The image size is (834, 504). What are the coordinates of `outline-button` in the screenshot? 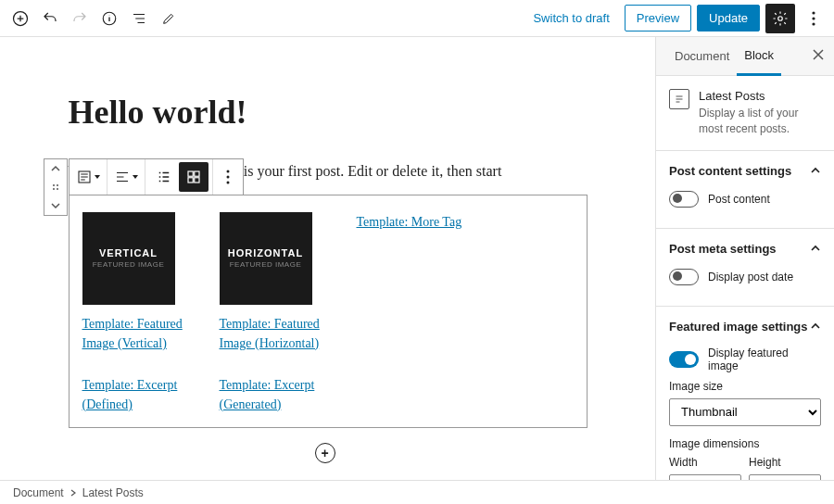 It's located at (139, 19).